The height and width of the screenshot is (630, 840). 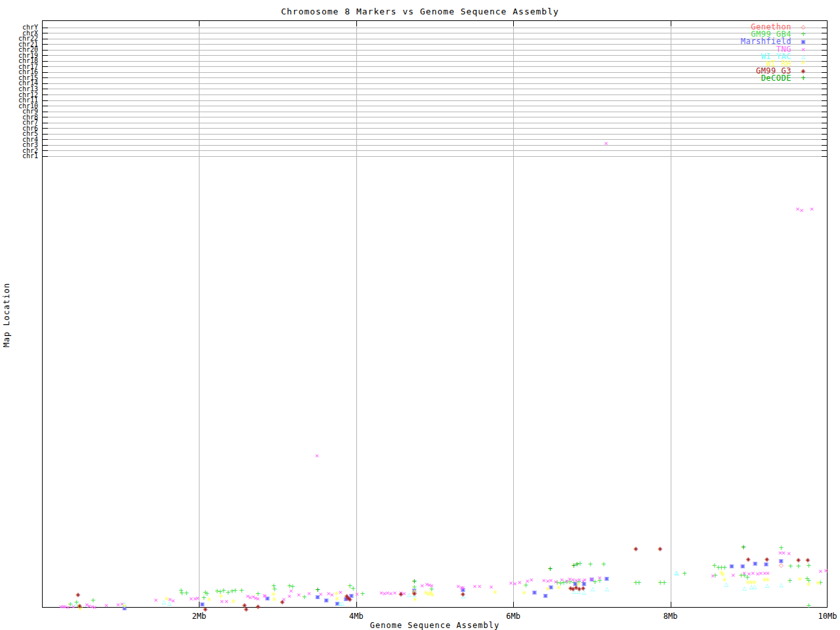 I want to click on legend-item-marshfield: Marshfield▣, so click(x=764, y=42).